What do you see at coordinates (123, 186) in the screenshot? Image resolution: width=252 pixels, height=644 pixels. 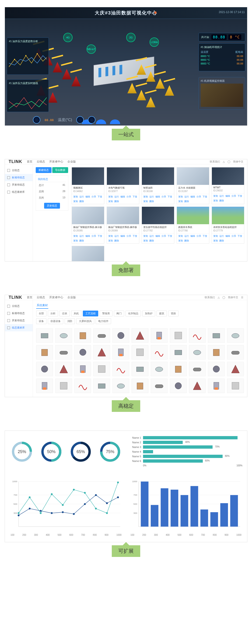 I see `config-card: 水电气数据可视 ID:32977 复制运行编辑分享下发复制删除` at bounding box center [123, 186].